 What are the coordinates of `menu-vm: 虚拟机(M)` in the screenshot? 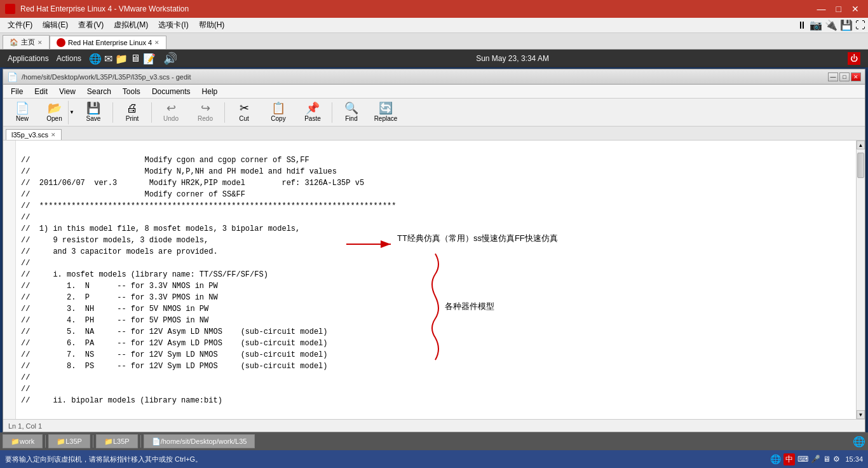 It's located at (131, 25).